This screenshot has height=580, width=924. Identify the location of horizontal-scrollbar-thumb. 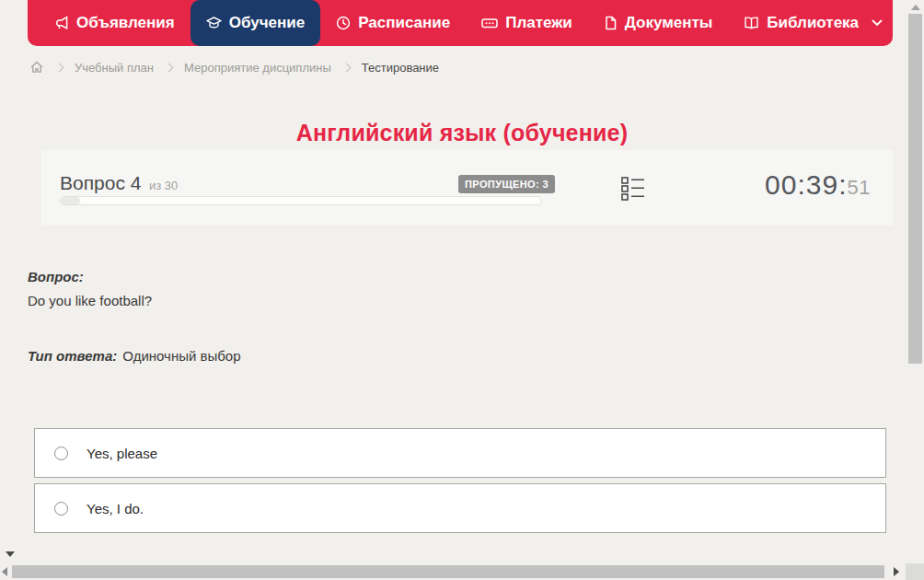
(448, 572).